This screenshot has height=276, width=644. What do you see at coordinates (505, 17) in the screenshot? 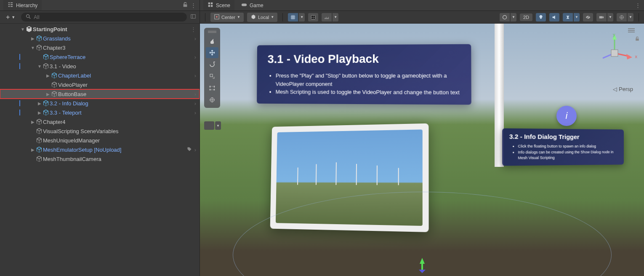
I see `draw-mode-button` at bounding box center [505, 17].